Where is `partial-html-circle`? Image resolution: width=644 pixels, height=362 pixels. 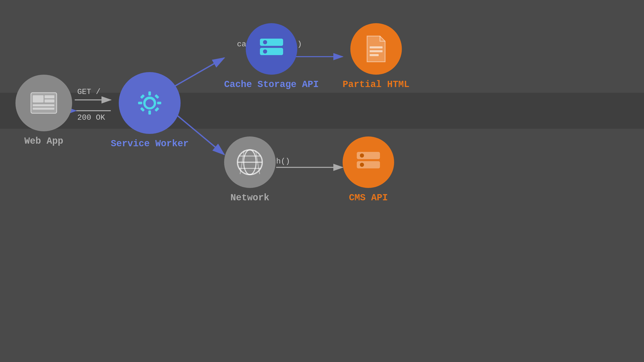
partial-html-circle is located at coordinates (376, 49).